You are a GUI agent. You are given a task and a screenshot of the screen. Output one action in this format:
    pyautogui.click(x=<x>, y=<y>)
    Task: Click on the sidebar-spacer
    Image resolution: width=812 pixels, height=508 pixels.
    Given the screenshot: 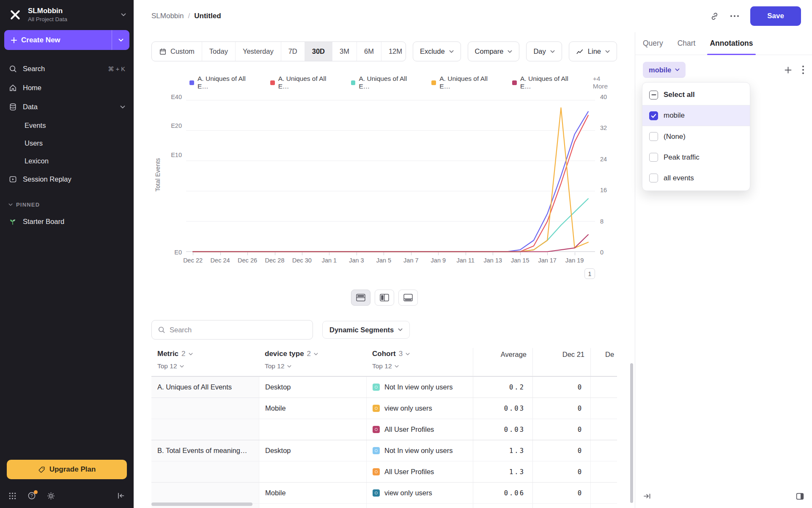 What is the action you would take?
    pyautogui.click(x=67, y=345)
    